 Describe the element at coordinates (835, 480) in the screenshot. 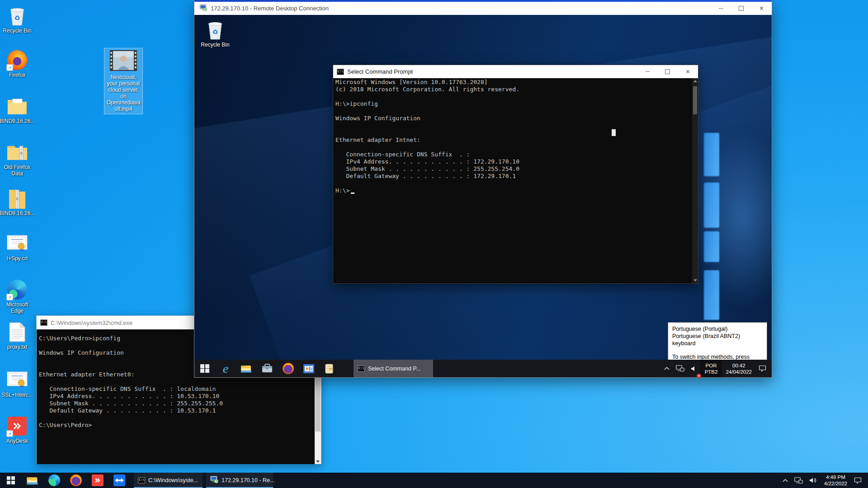

I see `taskbar-clock: 4:49 PM 4/22/2022` at that location.